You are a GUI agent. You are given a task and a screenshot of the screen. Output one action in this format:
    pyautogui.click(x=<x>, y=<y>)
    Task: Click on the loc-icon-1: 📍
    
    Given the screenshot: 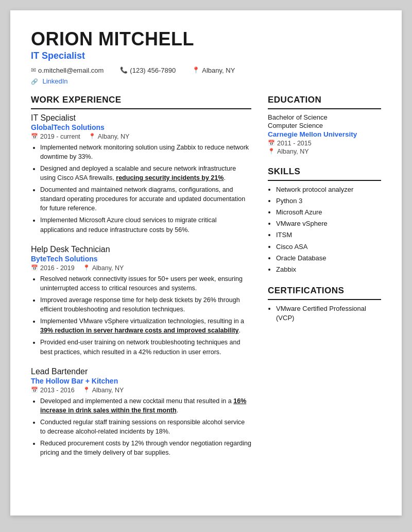 What is the action you would take?
    pyautogui.click(x=87, y=268)
    